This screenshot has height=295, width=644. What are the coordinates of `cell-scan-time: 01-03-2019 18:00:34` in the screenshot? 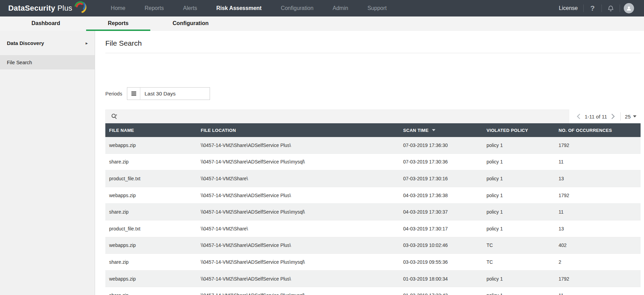 It's located at (445, 279).